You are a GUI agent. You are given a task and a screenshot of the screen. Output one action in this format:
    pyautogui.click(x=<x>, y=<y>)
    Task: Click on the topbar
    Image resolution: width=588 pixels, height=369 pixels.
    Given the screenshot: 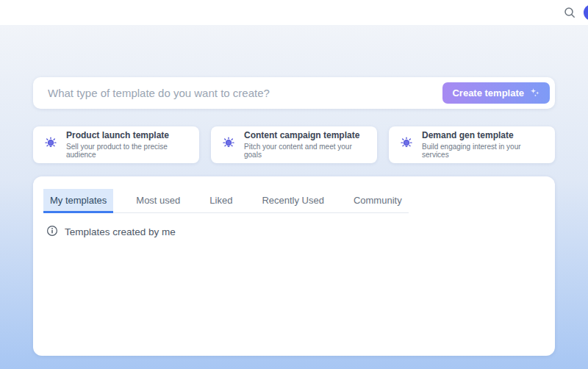 What is the action you would take?
    pyautogui.click(x=294, y=12)
    